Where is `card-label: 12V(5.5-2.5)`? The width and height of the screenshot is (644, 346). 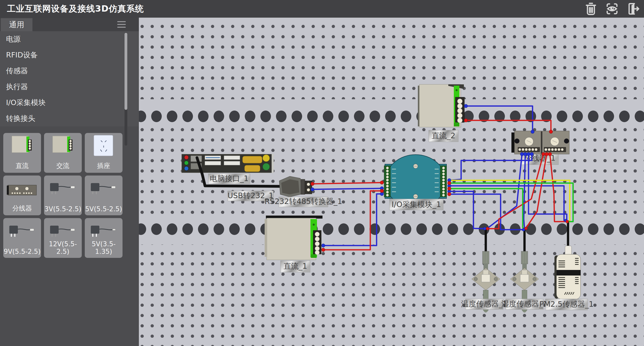
card-label: 12V(5.5-2.5) is located at coordinates (63, 248).